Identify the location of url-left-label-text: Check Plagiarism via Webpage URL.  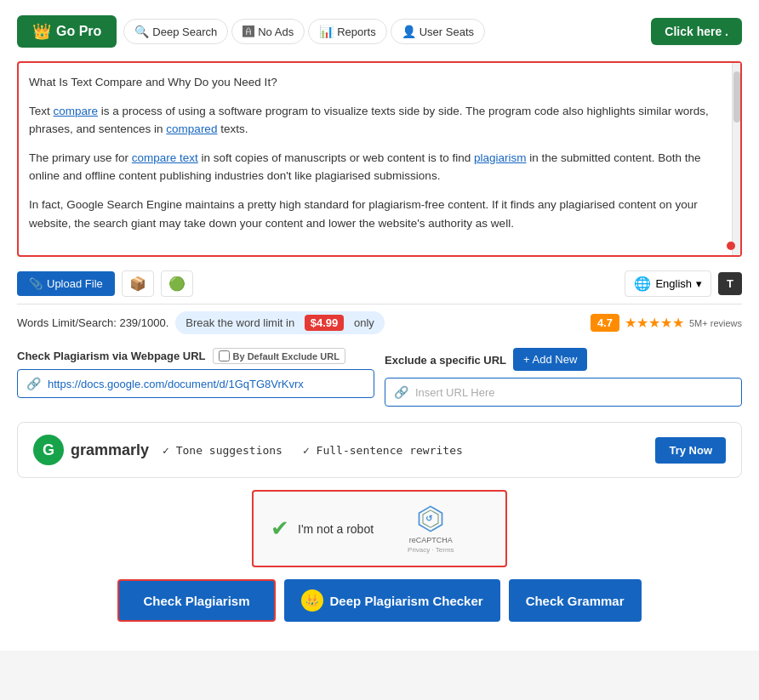
(111, 356).